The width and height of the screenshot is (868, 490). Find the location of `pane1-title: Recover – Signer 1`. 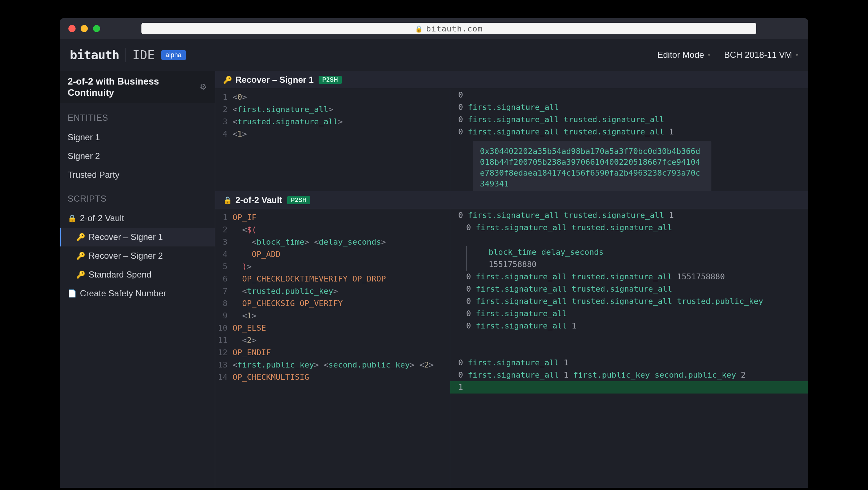

pane1-title: Recover – Signer 1 is located at coordinates (275, 80).